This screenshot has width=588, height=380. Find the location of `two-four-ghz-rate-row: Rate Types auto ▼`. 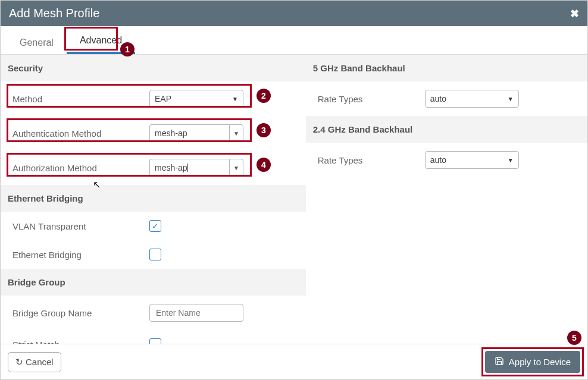

two-four-ghz-rate-row: Rate Types auto ▼ is located at coordinates (446, 160).